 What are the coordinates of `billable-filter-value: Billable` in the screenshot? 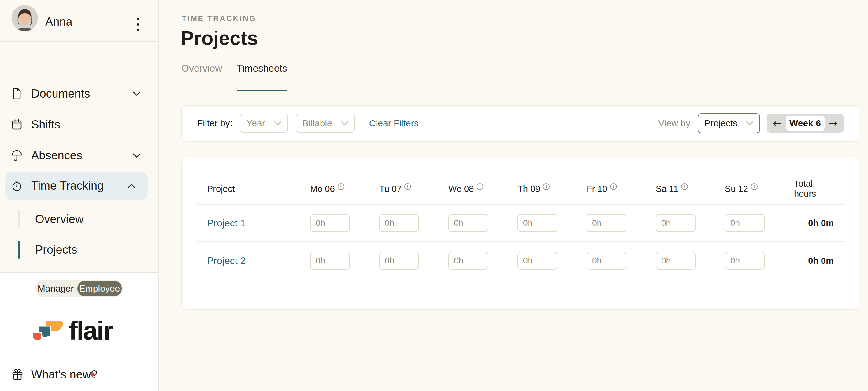 It's located at (317, 123).